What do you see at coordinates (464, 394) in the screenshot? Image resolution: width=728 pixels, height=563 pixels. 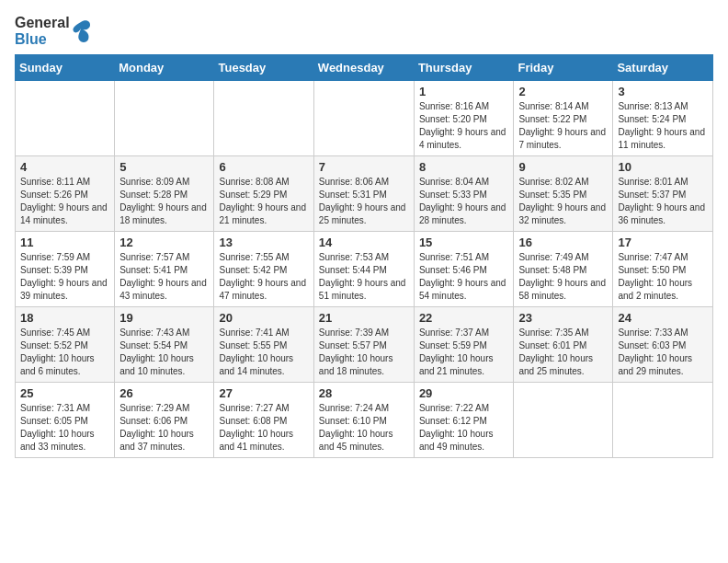 I see `day-number: 29` at bounding box center [464, 394].